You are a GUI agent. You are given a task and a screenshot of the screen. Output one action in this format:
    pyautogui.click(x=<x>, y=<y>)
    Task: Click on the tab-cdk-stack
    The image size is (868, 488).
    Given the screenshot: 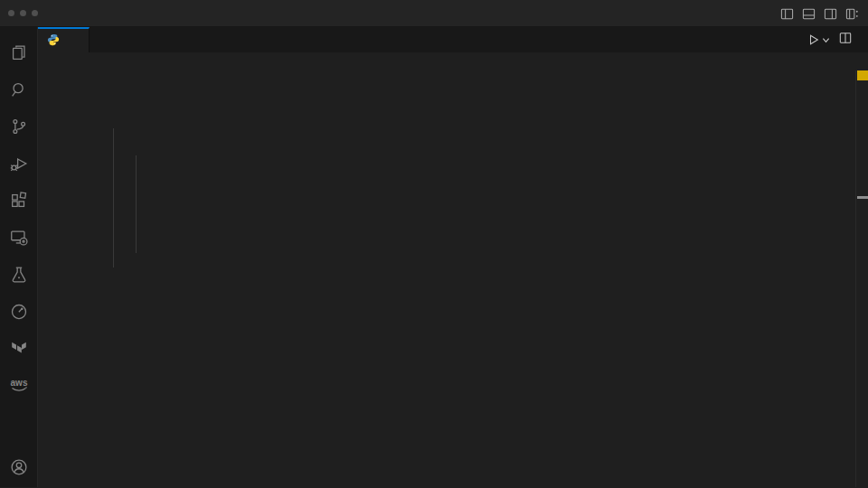 What is the action you would take?
    pyautogui.click(x=63, y=40)
    